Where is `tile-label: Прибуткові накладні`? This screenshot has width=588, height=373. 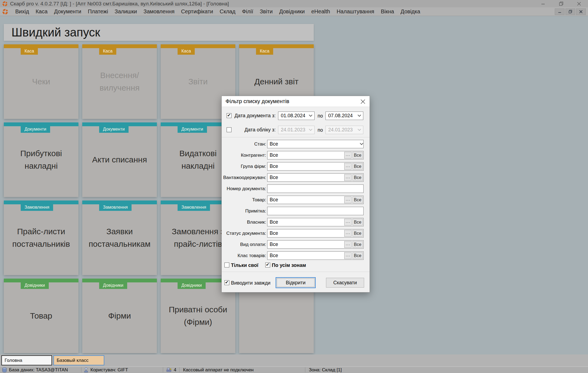 tile-label: Прибуткові накладні is located at coordinates (41, 160).